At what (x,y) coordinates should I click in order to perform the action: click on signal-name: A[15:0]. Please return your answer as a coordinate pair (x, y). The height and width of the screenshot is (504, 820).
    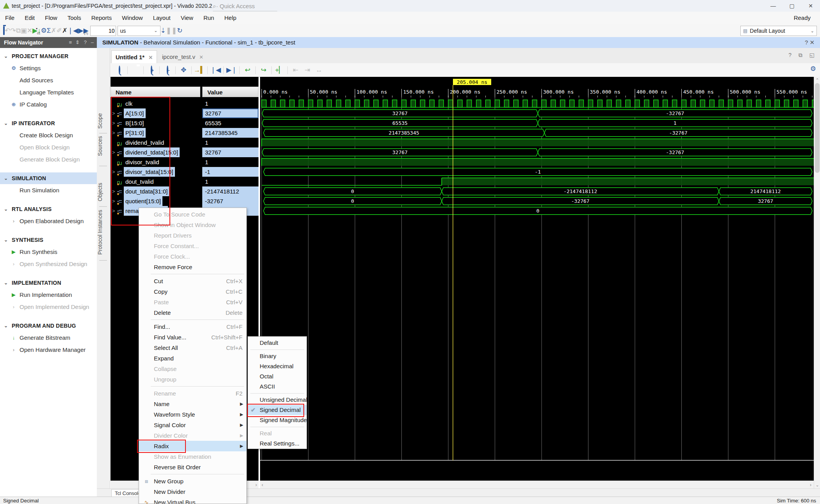
    Looking at the image, I should click on (135, 113).